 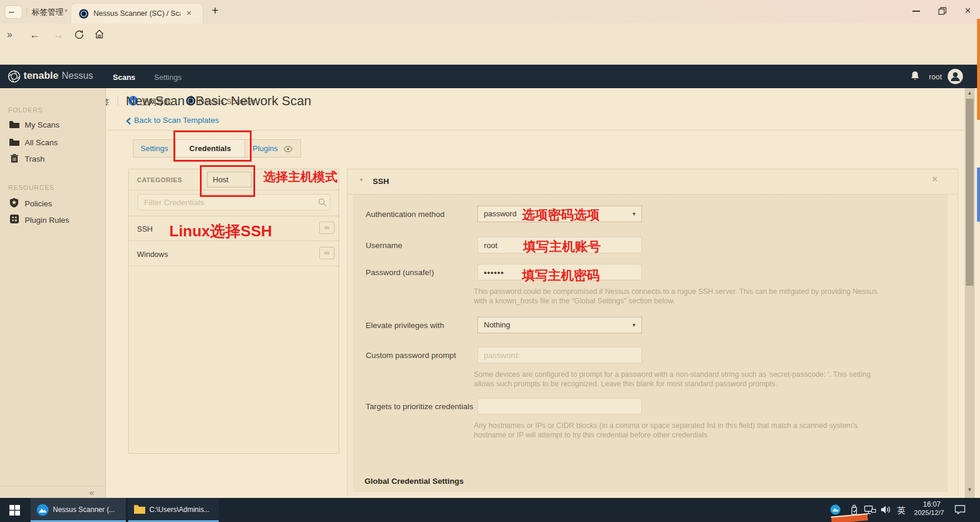 What do you see at coordinates (960, 509) in the screenshot?
I see `notification-center-icon` at bounding box center [960, 509].